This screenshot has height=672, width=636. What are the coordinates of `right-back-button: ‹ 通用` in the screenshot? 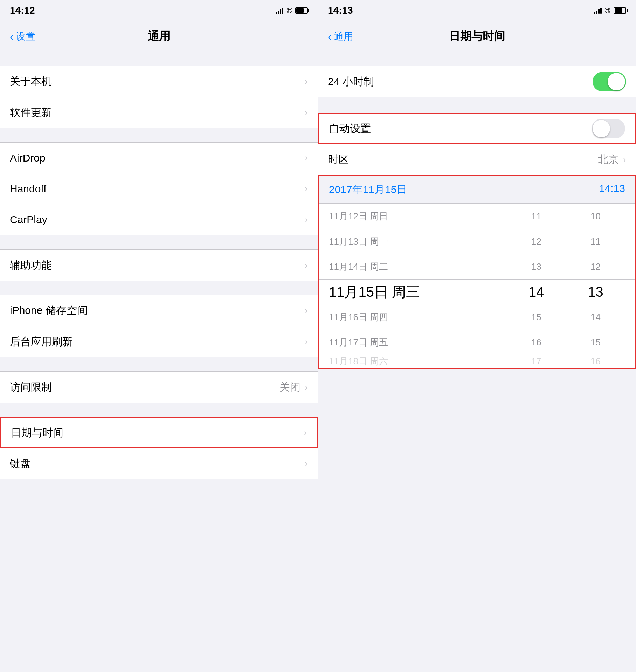 It's located at (340, 36).